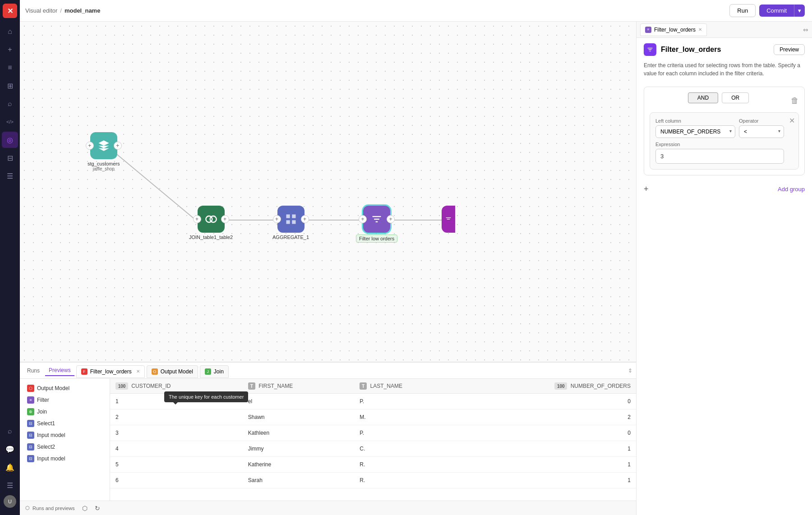 The width and height of the screenshot is (812, 515). Describe the element at coordinates (85, 508) in the screenshot. I see `footer-icon-2: ⬡` at that location.